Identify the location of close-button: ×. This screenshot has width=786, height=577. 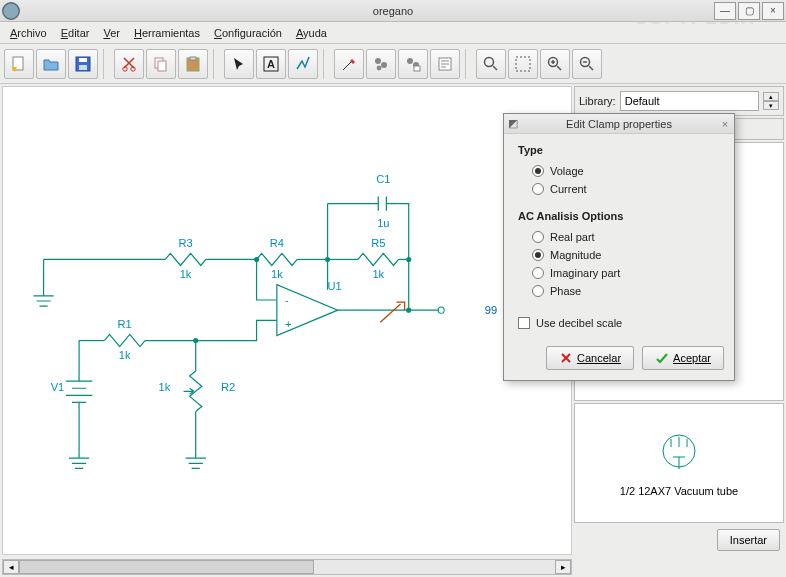
(773, 11).